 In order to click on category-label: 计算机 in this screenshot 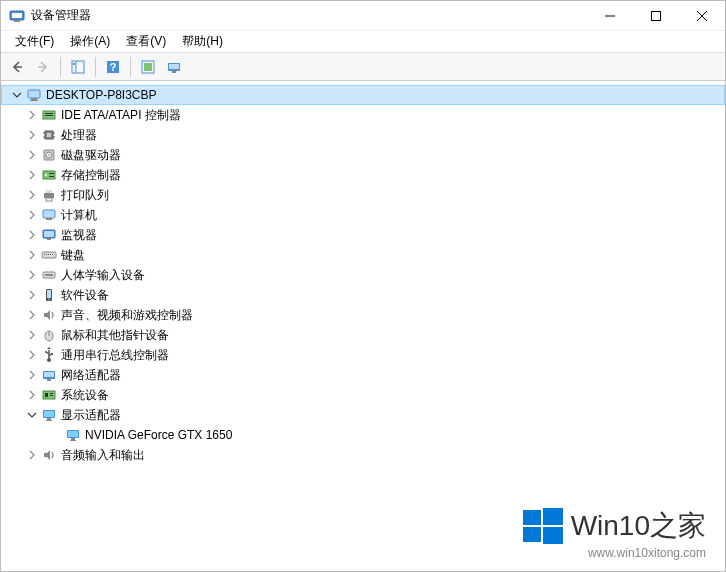, I will do `click(79, 216)`.